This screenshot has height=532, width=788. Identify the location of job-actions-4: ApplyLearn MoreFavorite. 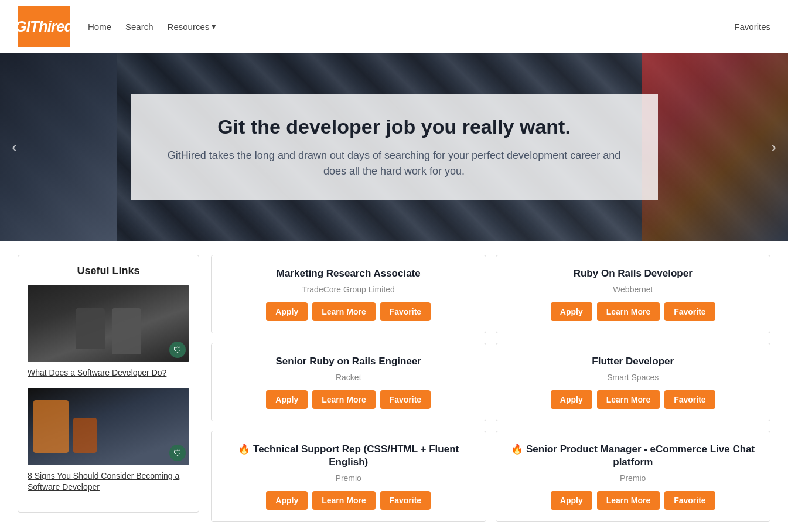
(633, 400).